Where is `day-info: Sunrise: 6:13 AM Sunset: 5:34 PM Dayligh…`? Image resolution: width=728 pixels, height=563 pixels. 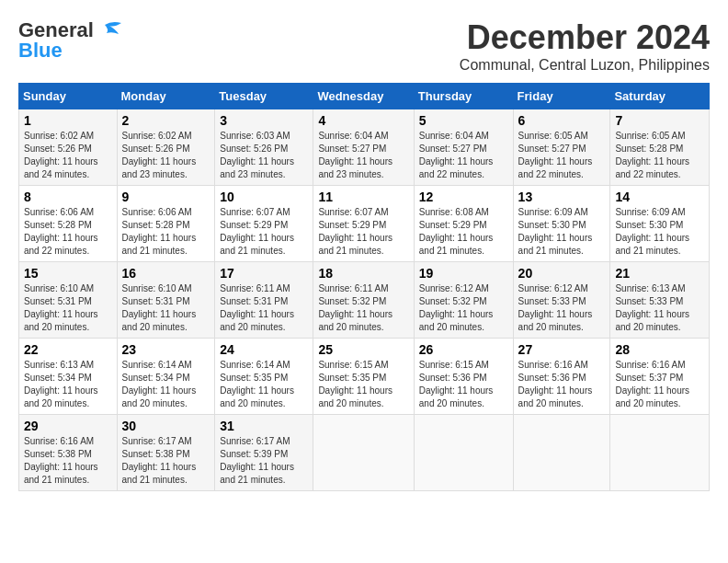
day-info: Sunrise: 6:13 AM Sunset: 5:34 PM Dayligh… is located at coordinates (68, 385).